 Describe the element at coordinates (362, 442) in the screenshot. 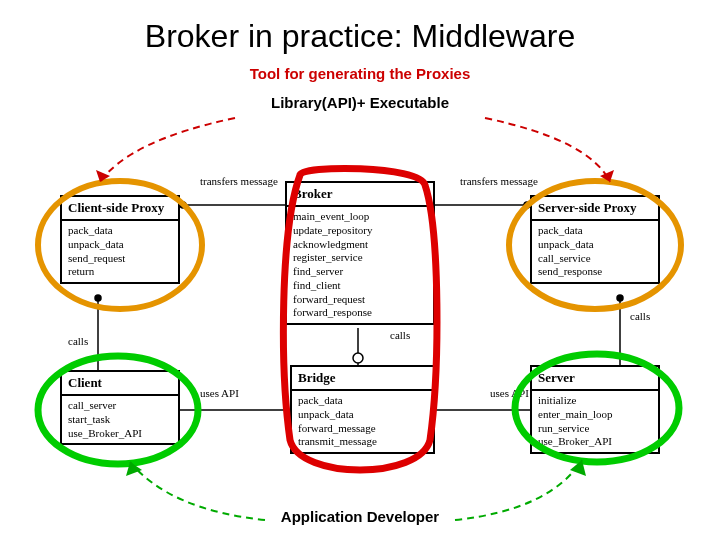

I see `method: transmit_message` at that location.